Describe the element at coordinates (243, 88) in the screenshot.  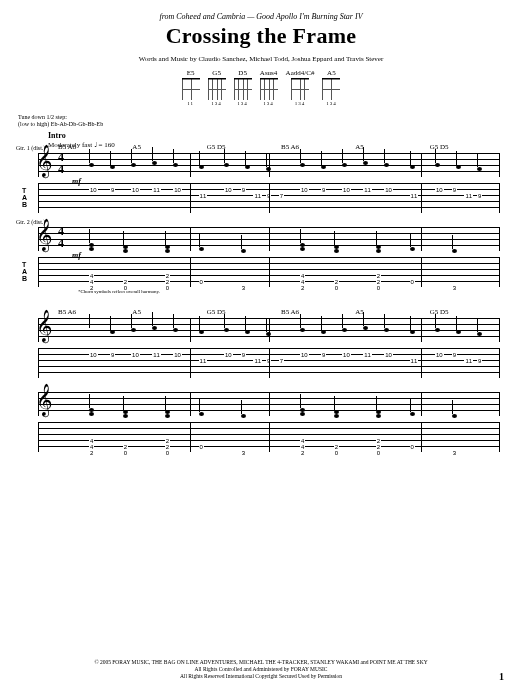
I see `chord-diagram: D5 134` at that location.